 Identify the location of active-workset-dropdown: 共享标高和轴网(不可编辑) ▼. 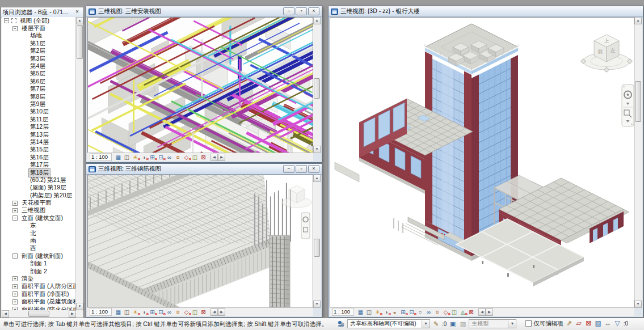
(389, 324).